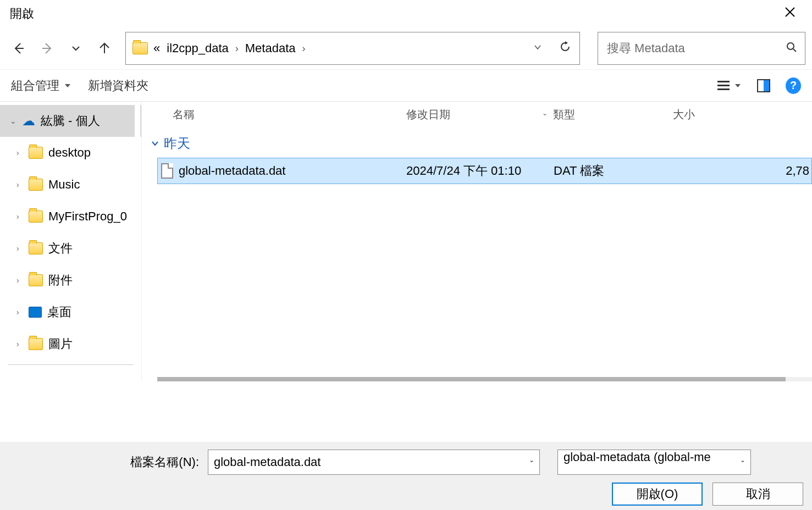 The height and width of the screenshot is (510, 812). Describe the element at coordinates (70, 312) in the screenshot. I see `tree-item-desktop-zh: › 桌面` at that location.